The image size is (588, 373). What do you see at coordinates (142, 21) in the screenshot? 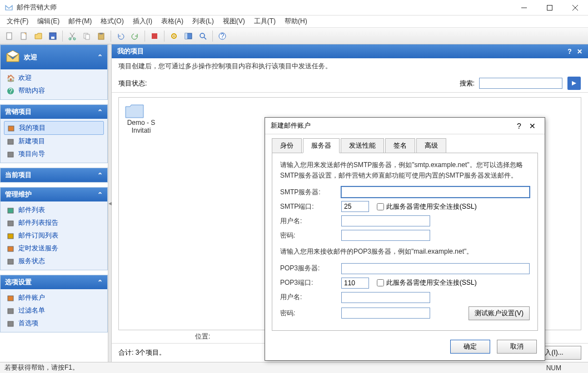
I see `menu-item: 插入(I)` at bounding box center [142, 21].